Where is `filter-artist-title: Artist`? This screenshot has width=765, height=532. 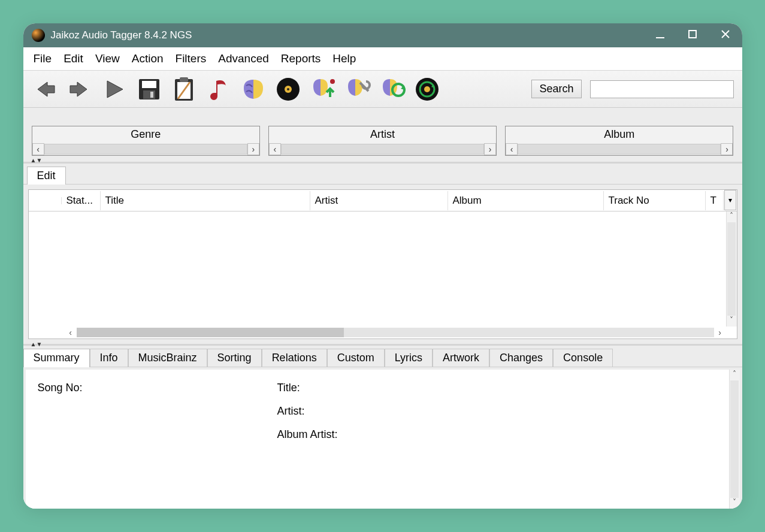
filter-artist-title: Artist is located at coordinates (382, 135).